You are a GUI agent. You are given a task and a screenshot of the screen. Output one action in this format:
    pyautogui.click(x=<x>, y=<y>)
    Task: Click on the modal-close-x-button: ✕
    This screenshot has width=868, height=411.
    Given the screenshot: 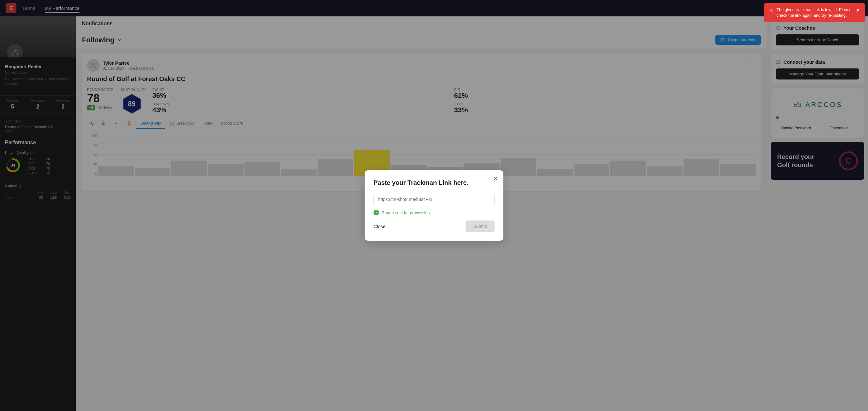 What is the action you would take?
    pyautogui.click(x=496, y=179)
    